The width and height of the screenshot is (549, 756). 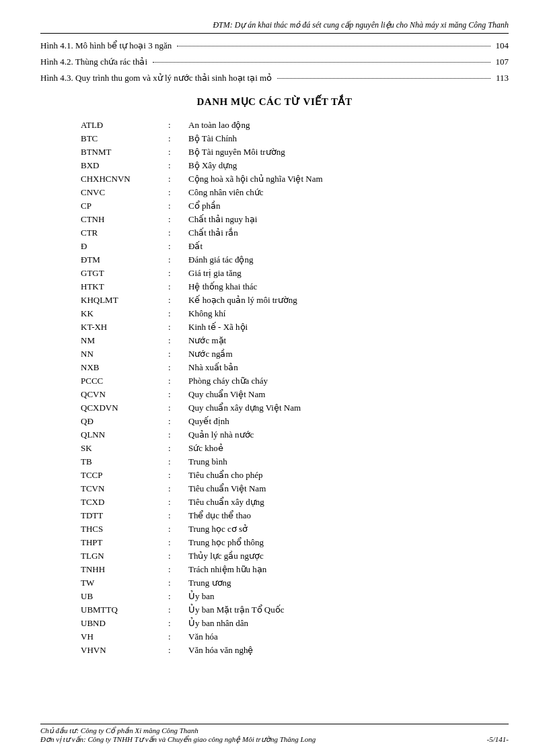 What do you see at coordinates (369, 623) in the screenshot?
I see `abbr-definition: Ủy ban nhân dân` at bounding box center [369, 623].